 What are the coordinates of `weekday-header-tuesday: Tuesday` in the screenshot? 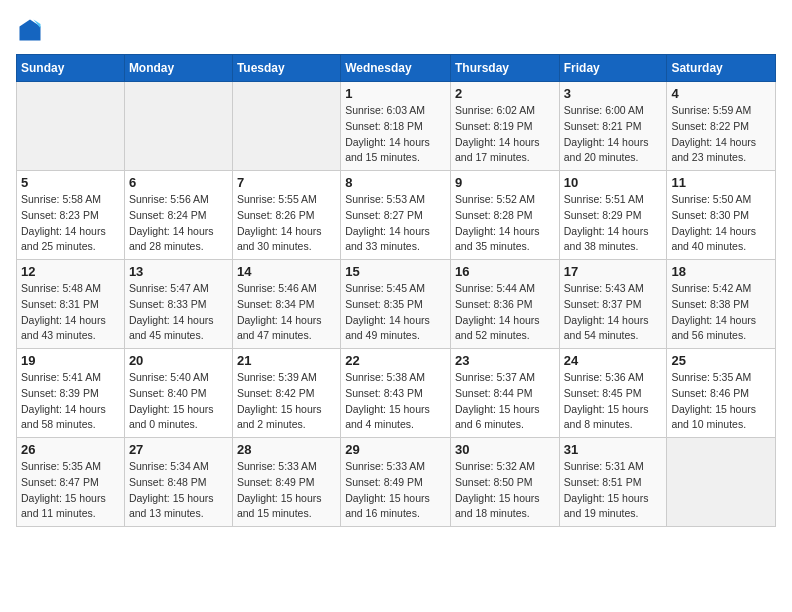 It's located at (286, 68).